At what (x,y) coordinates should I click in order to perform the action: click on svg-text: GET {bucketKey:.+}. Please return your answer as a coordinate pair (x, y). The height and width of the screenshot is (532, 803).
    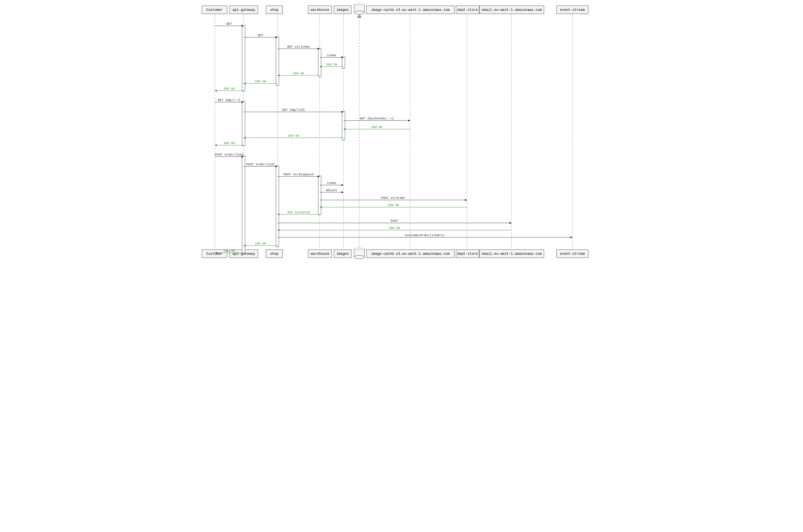
    Looking at the image, I should click on (377, 118).